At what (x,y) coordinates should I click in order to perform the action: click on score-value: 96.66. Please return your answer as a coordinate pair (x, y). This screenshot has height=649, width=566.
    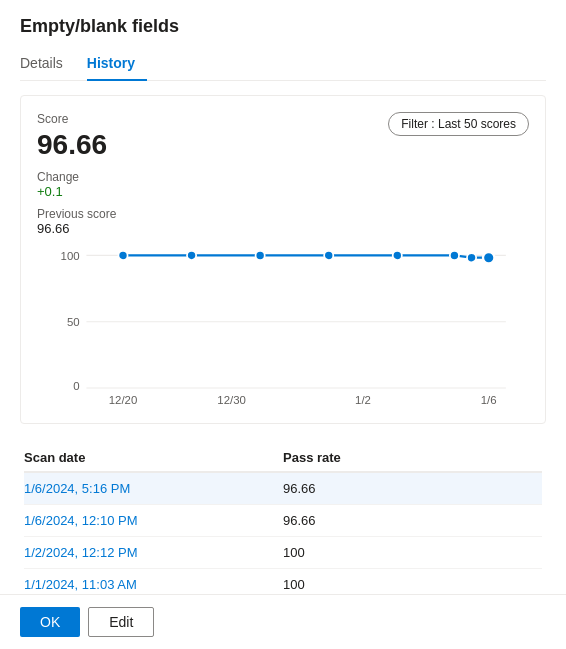
    Looking at the image, I should click on (76, 145).